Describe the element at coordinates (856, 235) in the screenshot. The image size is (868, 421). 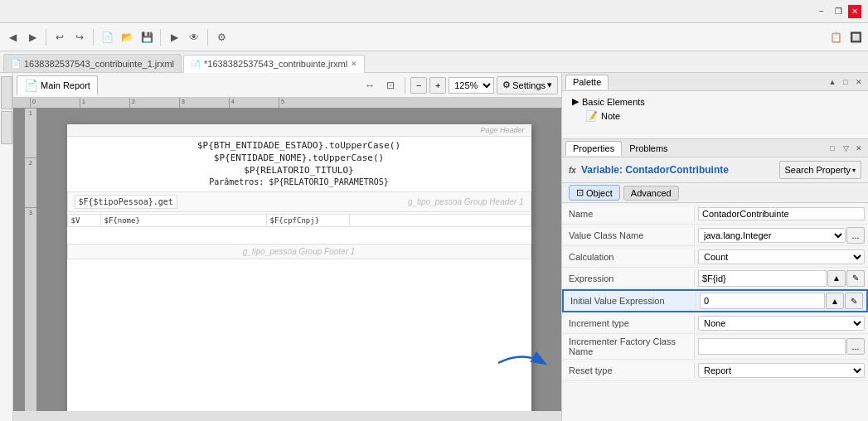
I see `value-class-more-btn: ...` at that location.